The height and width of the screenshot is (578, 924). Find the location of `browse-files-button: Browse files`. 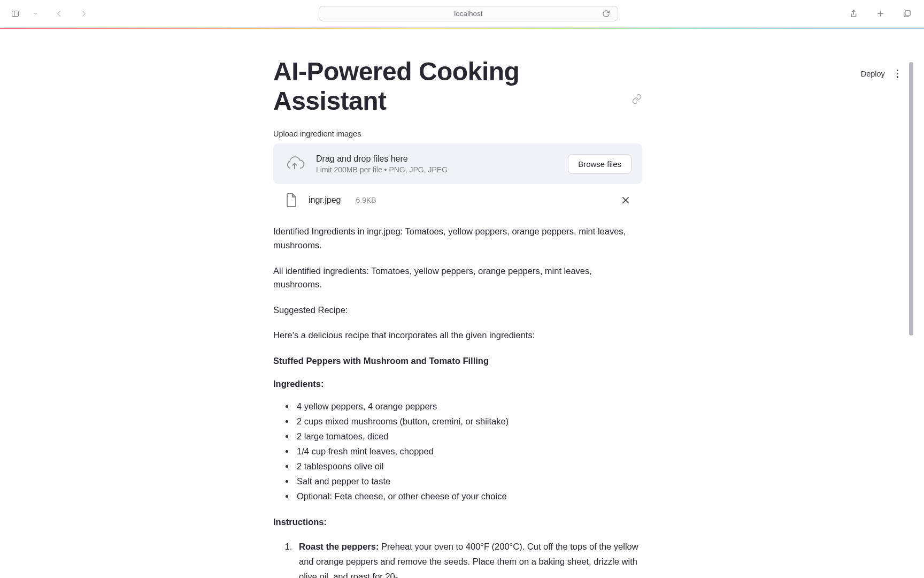

browse-files-button: Browse files is located at coordinates (600, 164).